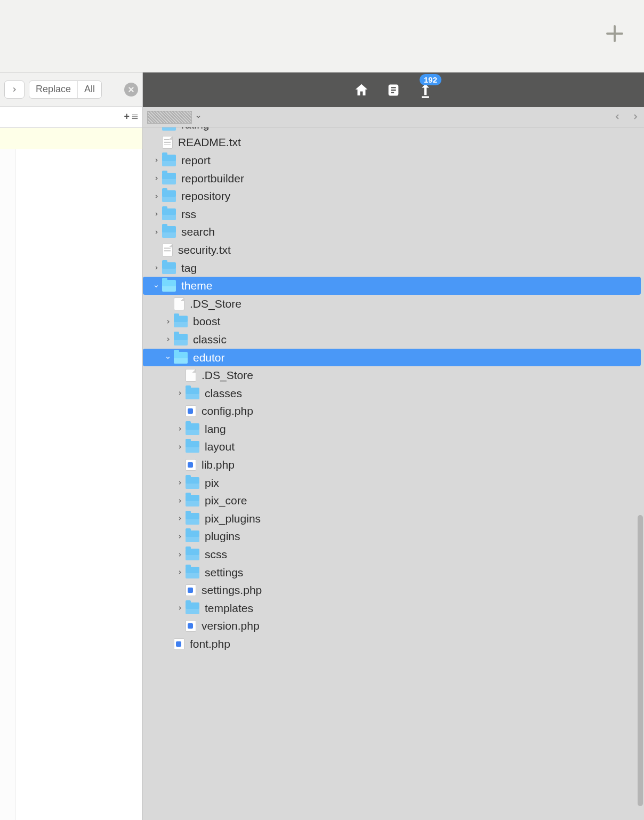 The height and width of the screenshot is (820, 644). What do you see at coordinates (393, 501) in the screenshot?
I see `folder-row-pix-core: pix_core` at bounding box center [393, 501].